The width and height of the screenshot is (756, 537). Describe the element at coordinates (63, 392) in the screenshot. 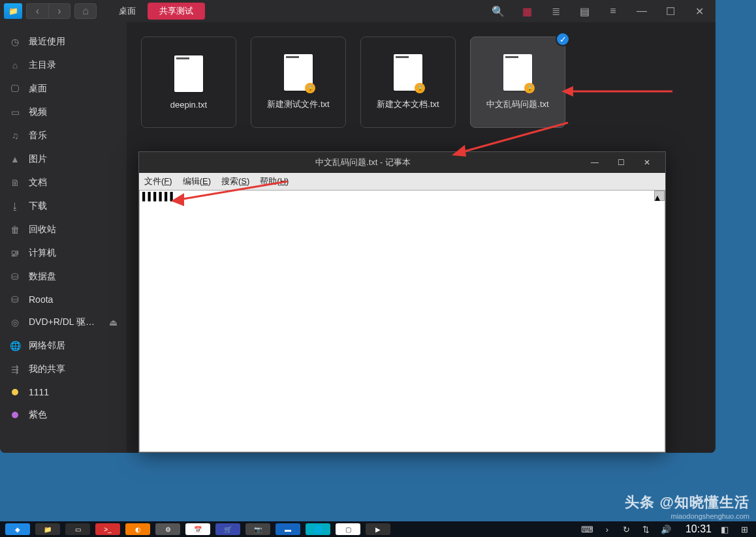

I see `sidebar-item-15: 1111` at that location.